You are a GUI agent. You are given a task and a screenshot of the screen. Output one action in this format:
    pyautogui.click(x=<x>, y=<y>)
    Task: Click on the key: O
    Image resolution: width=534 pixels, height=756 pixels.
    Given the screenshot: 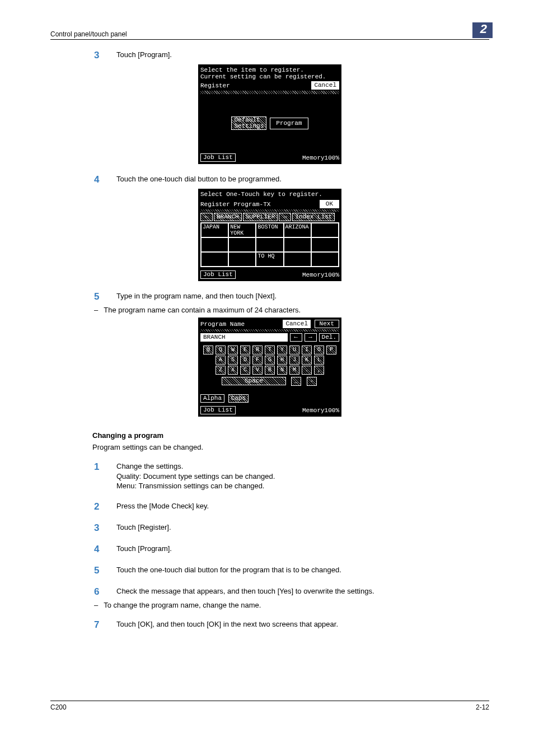 What is the action you would take?
    pyautogui.click(x=319, y=350)
    